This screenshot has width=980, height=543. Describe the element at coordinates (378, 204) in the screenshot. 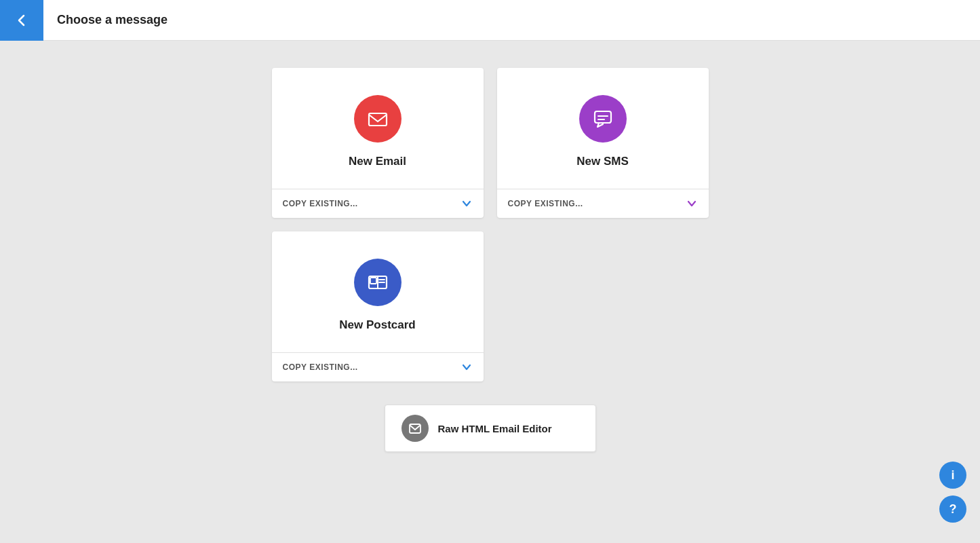

I see `new-email-copy-footer: COPY EXISTING...` at that location.